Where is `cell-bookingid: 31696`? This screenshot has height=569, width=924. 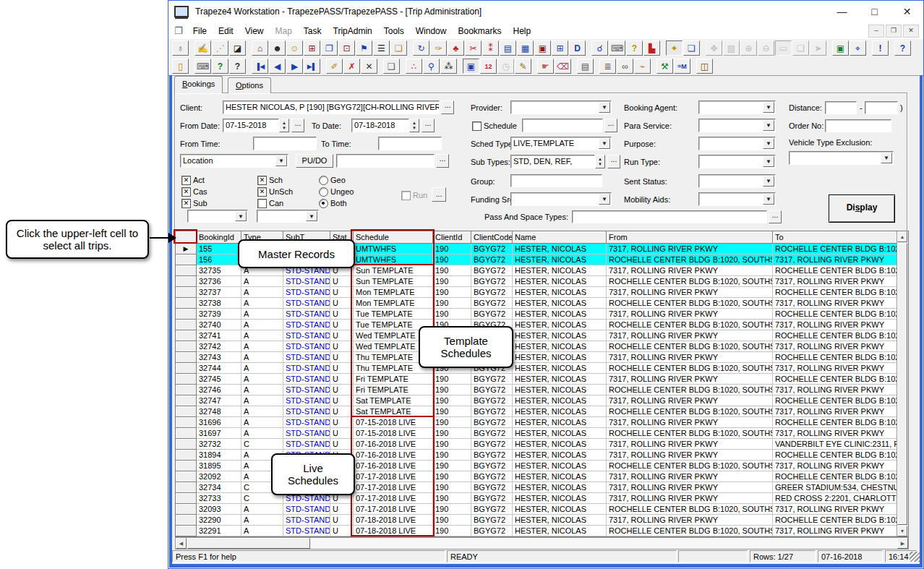 cell-bookingid: 31696 is located at coordinates (219, 422).